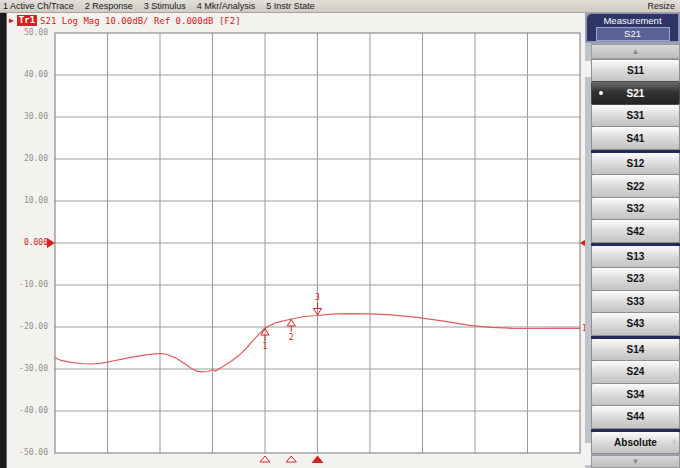 This screenshot has height=468, width=680. I want to click on marker-readout-row: >3 2.5000000 GHz -17.257 dB, so click(132, 59).